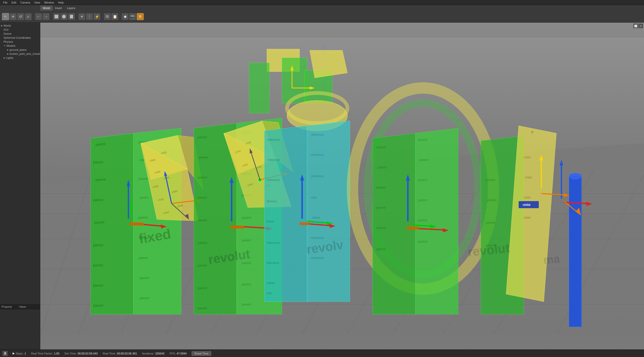 Image resolution: width=644 pixels, height=357 pixels. I want to click on svg-text: refer, so click(314, 198).